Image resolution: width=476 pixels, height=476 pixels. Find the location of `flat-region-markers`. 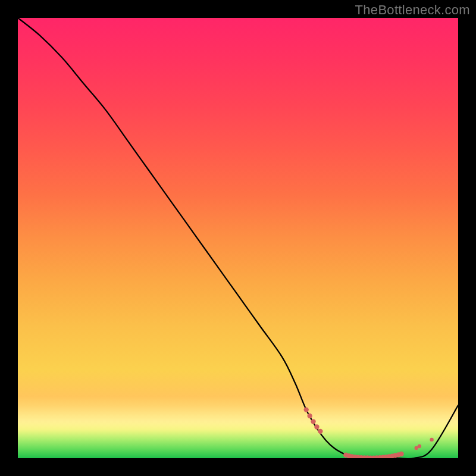

flat-region-markers is located at coordinates (369, 433).